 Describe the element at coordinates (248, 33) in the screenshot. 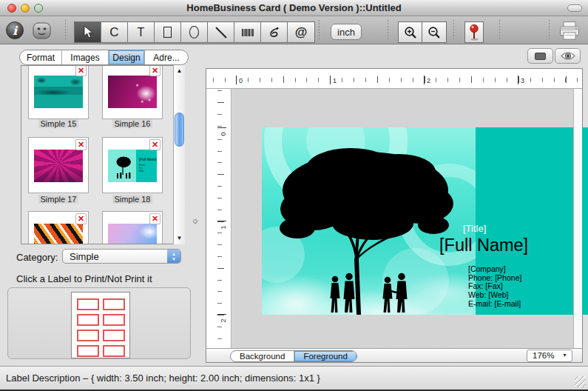

I see `barcode-tool-button` at that location.